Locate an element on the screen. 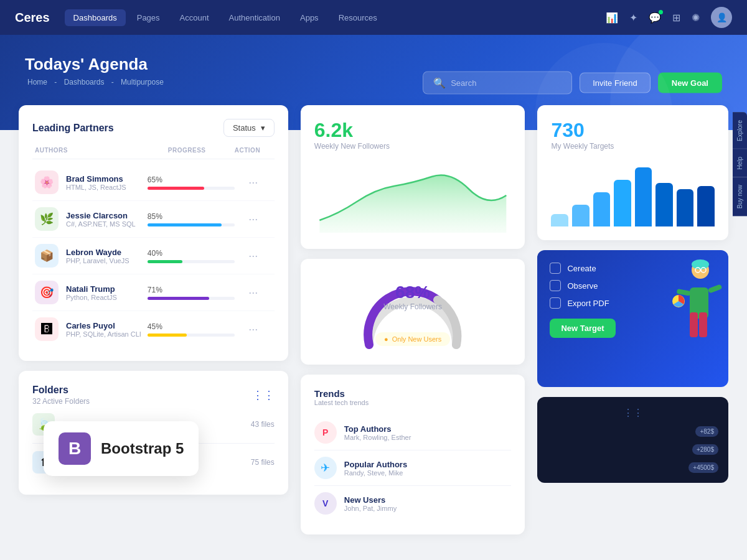 The width and height of the screenshot is (747, 560). status-dropdown: Status ▾ is located at coordinates (249, 128).